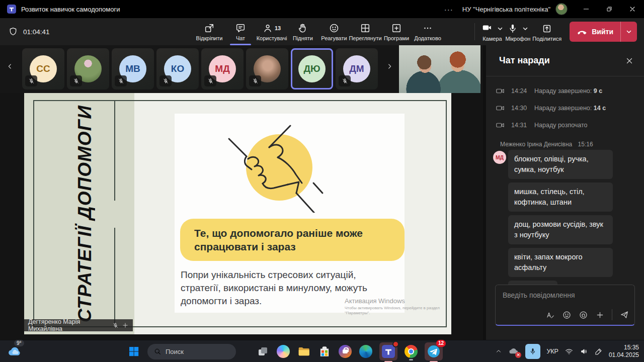 The width and height of the screenshot is (644, 362). Describe the element at coordinates (292, 240) in the screenshot. I see `slide-banner: Те, що допомогало раніше може спрацювати…` at that location.